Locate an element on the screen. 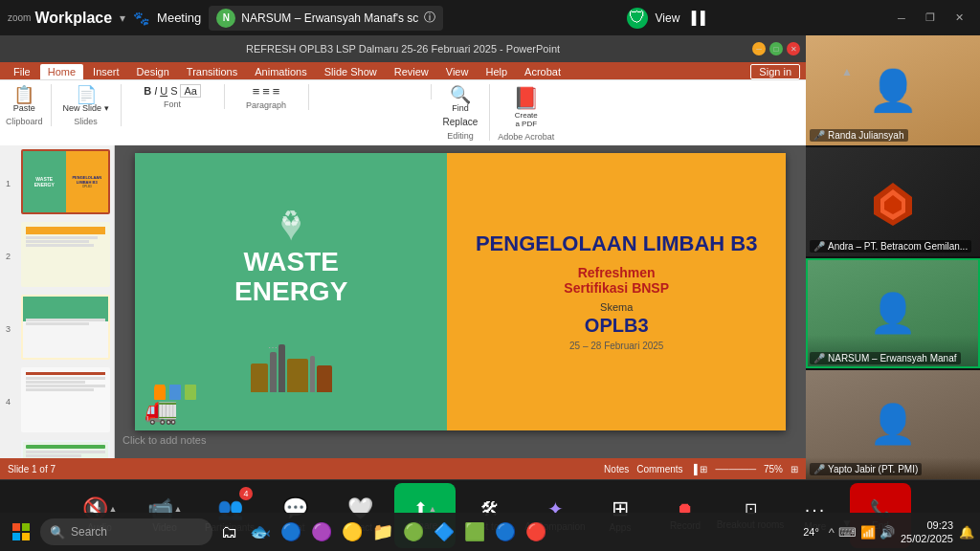 This screenshot has width=980, height=551. strikethrough-btn: S is located at coordinates (174, 91).